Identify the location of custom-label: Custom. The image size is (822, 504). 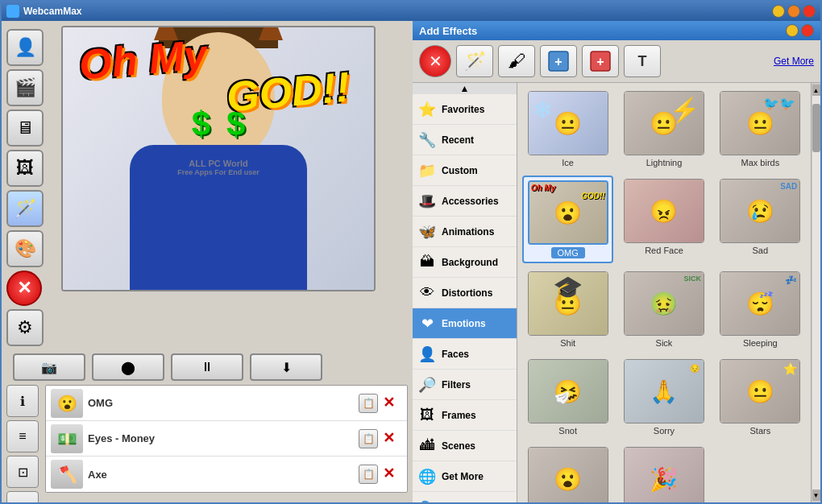
(459, 171).